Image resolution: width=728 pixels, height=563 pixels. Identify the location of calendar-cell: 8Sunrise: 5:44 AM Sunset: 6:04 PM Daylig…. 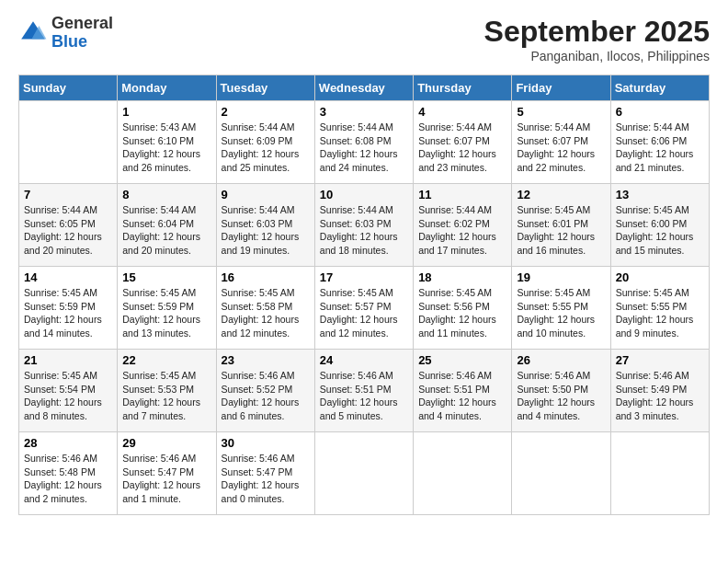
(167, 225).